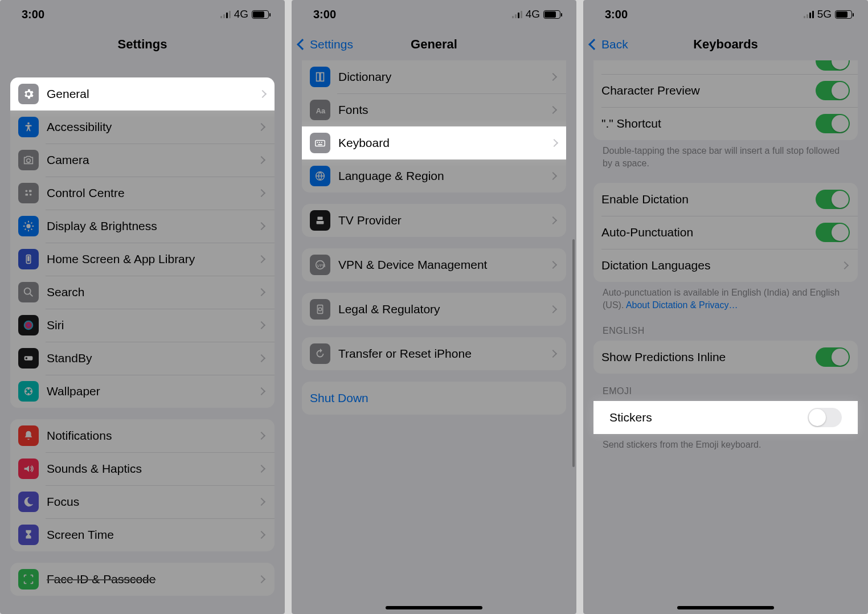  What do you see at coordinates (142, 160) in the screenshot?
I see `row-camera: Camera` at bounding box center [142, 160].